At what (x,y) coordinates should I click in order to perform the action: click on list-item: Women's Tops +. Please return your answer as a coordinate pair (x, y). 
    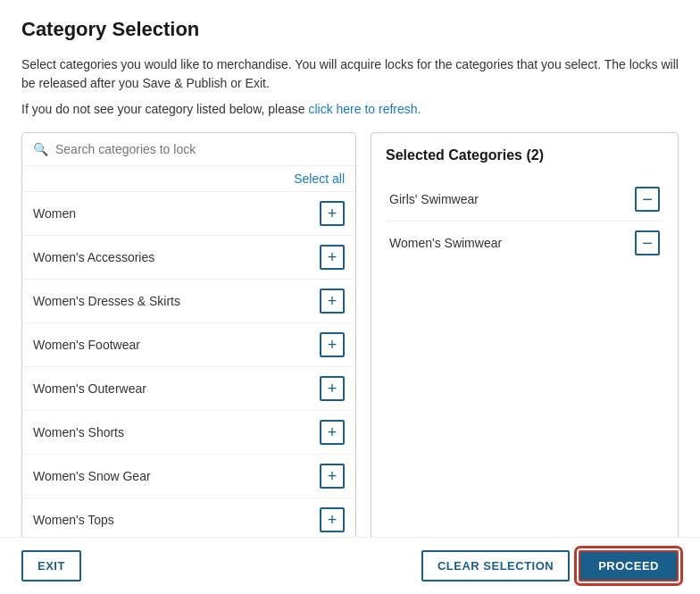
    Looking at the image, I should click on (189, 520).